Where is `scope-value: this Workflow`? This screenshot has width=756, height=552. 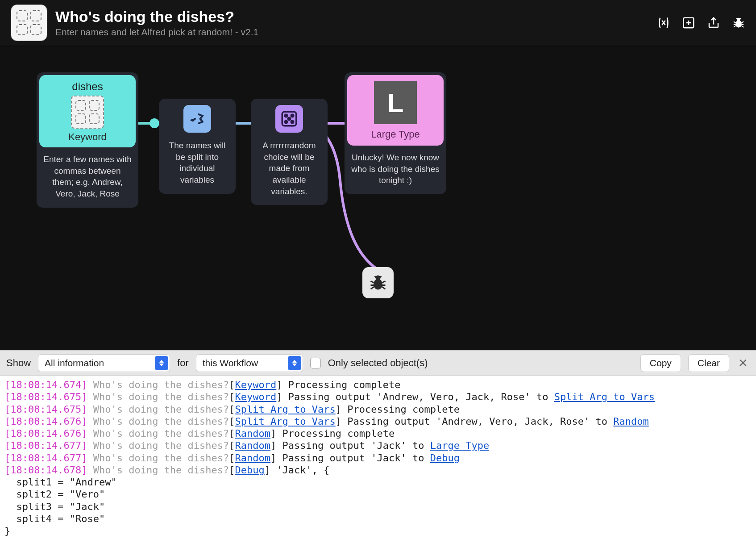
scope-value: this Workflow is located at coordinates (230, 363).